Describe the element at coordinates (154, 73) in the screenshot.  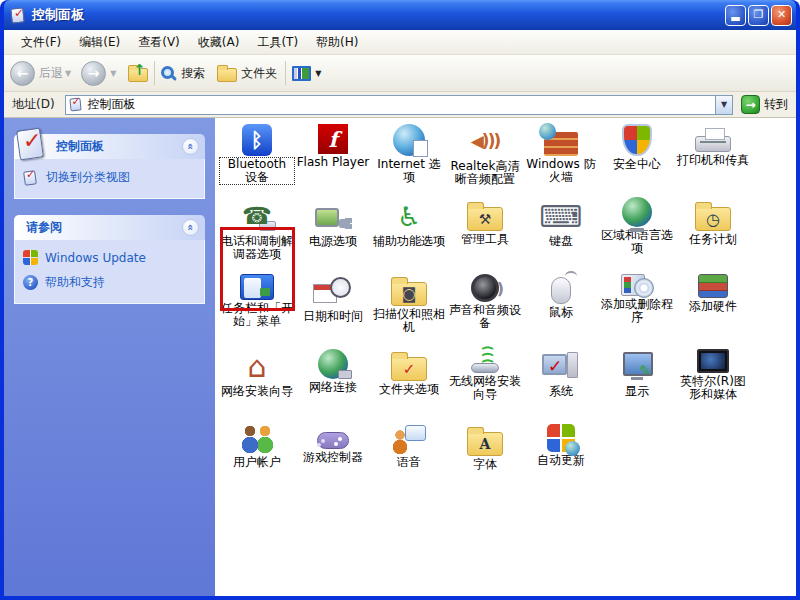
I see `toolbar-separator` at that location.